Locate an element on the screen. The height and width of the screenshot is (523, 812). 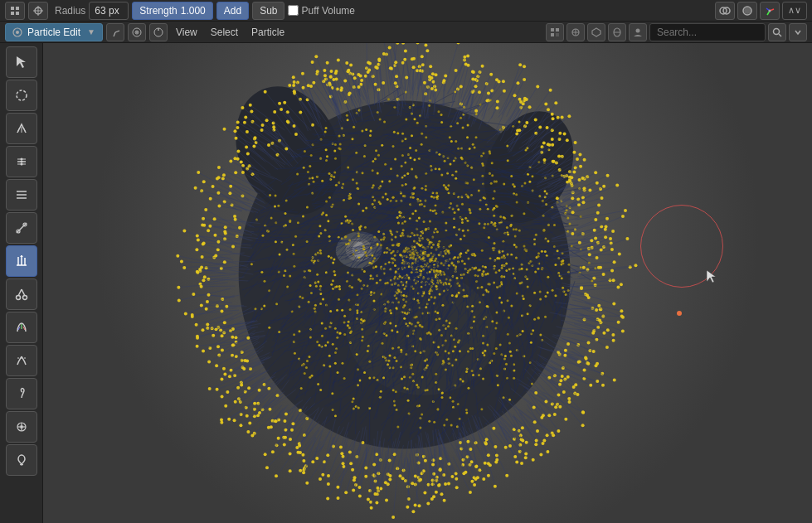
viewport-shading-icon is located at coordinates (747, 11).